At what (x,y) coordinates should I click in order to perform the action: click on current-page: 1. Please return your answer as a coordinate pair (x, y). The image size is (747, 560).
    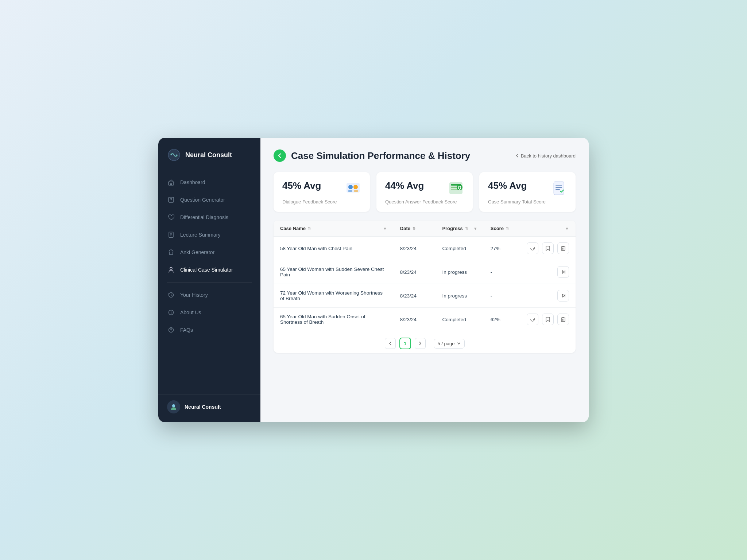
    Looking at the image, I should click on (405, 343).